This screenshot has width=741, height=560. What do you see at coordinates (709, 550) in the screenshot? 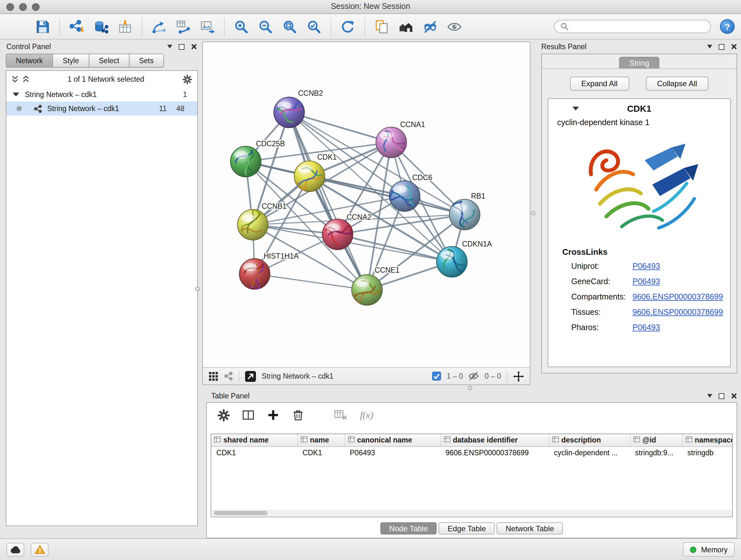
I see `memory-button: Memory` at bounding box center [709, 550].